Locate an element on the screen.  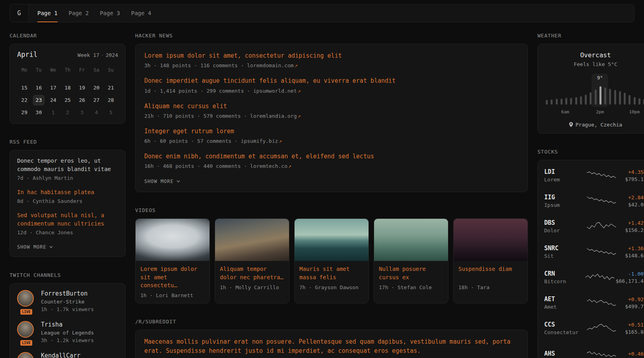
twitch-channel-info: Trisha League of Legends 3h · 1.2k viewe… is located at coordinates (68, 332).